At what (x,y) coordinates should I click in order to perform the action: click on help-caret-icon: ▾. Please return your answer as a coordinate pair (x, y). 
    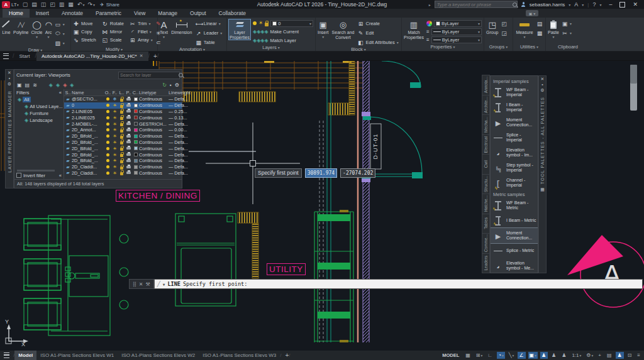
    Looking at the image, I should click on (600, 5).